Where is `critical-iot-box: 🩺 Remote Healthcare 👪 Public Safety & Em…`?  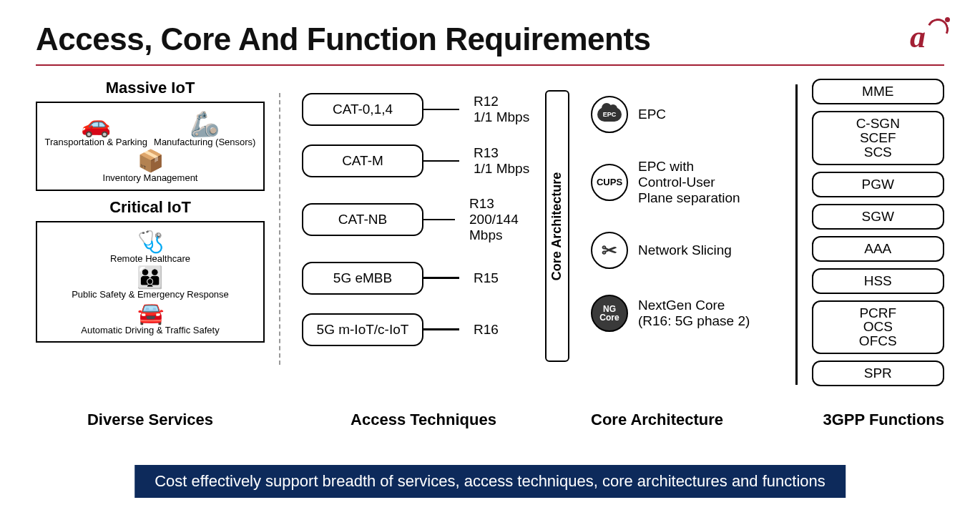
critical-iot-box: 🩺 Remote Healthcare 👪 Public Safety & Em… is located at coordinates (150, 282).